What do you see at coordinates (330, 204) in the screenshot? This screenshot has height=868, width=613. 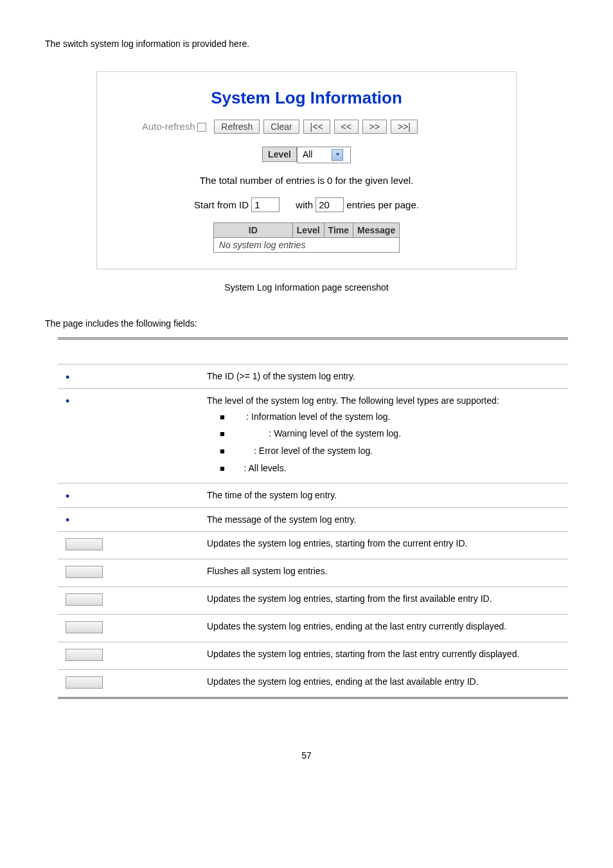 I see `entries-input: 20` at bounding box center [330, 204].